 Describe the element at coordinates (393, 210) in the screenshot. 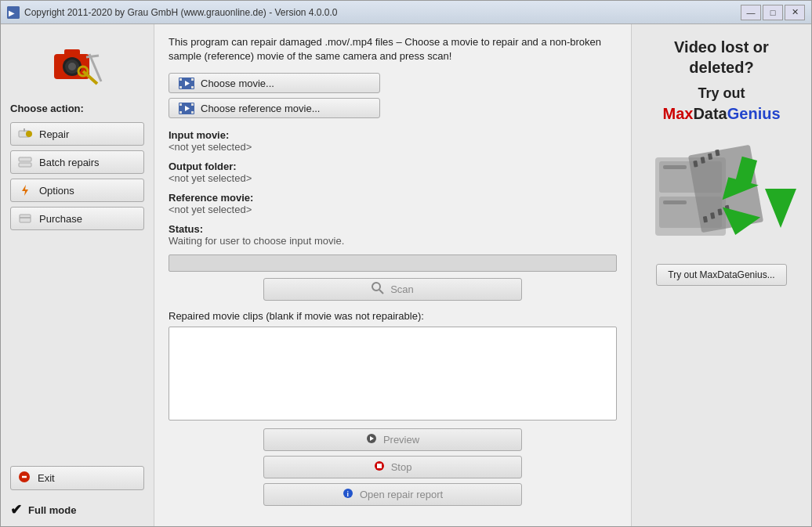

I see `reference-movie-value: <not yet selected>` at that location.